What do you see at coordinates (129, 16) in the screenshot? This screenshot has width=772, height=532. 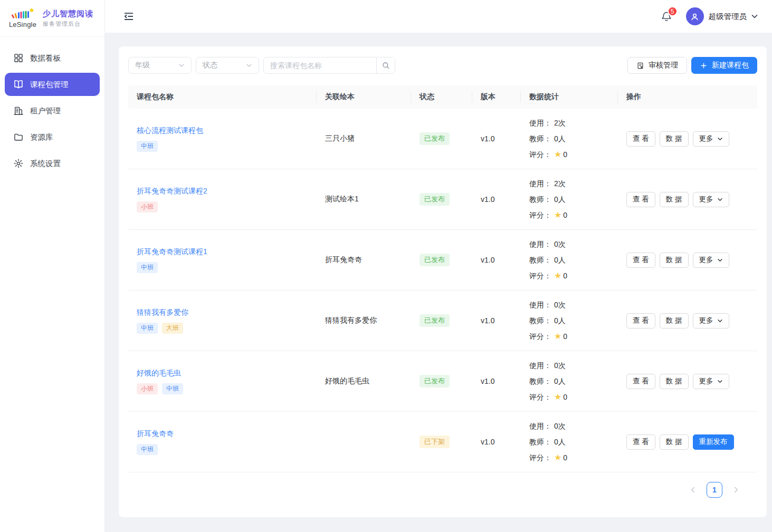 I see `menu-fold-icon` at bounding box center [129, 16].